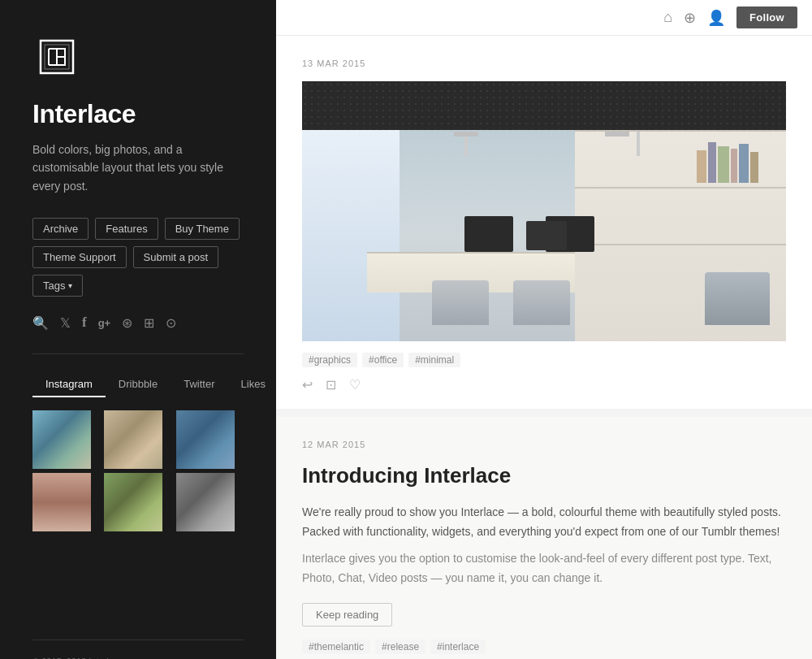 The height and width of the screenshot is (659, 812). Describe the element at coordinates (41, 323) in the screenshot. I see `search-icon: 🔍` at that location.